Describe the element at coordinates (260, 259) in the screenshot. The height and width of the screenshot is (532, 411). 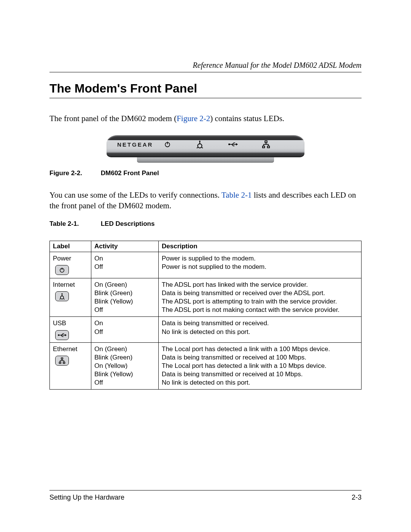
I see `desc-line: Power is supplied to the modem.` at that location.